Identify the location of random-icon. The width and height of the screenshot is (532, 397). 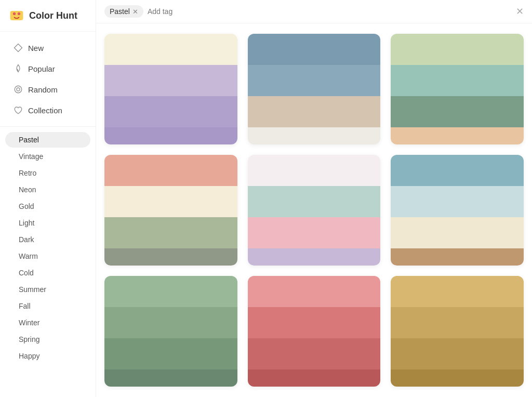
(18, 89).